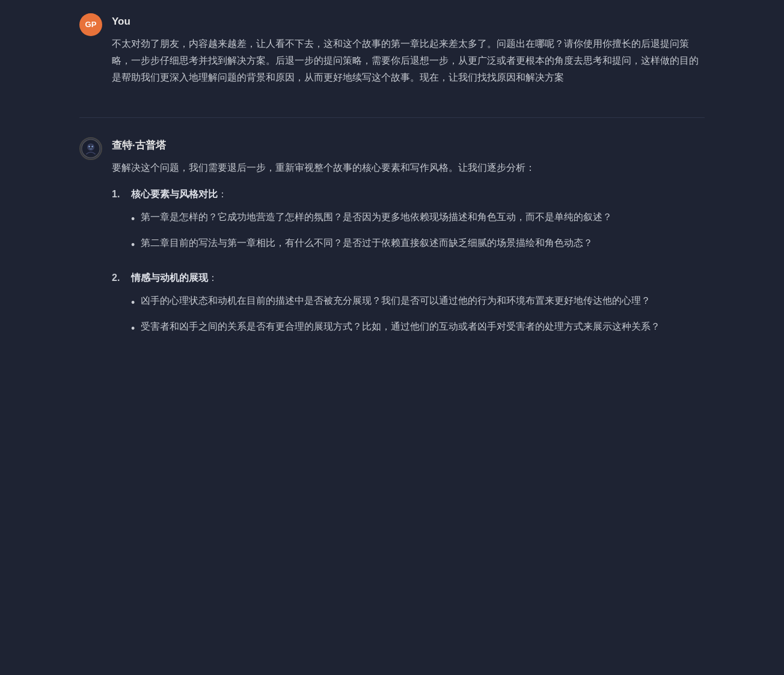 The width and height of the screenshot is (784, 675). Describe the element at coordinates (418, 307) in the screenshot. I see `section-2-content: 情感与动机的展现： • 凶手的心理状态和动机在目前的描述中是否被充分展现？我们是…` at that location.